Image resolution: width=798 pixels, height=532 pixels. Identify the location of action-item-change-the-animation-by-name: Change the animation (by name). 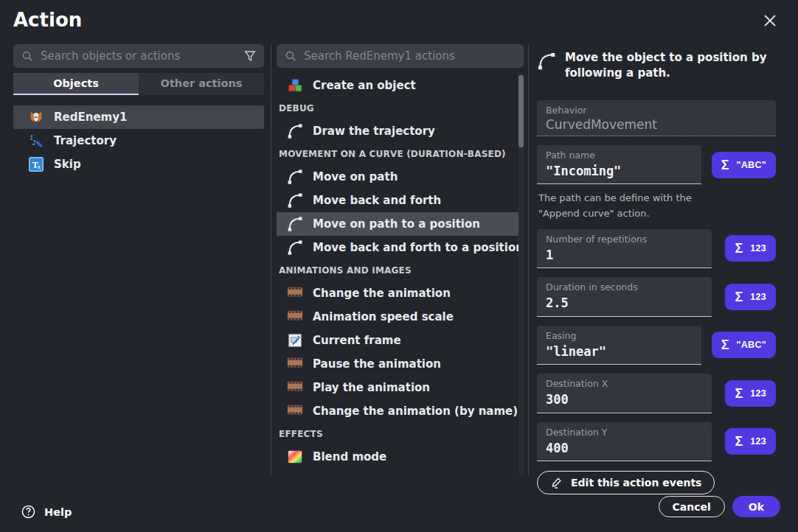
(400, 411).